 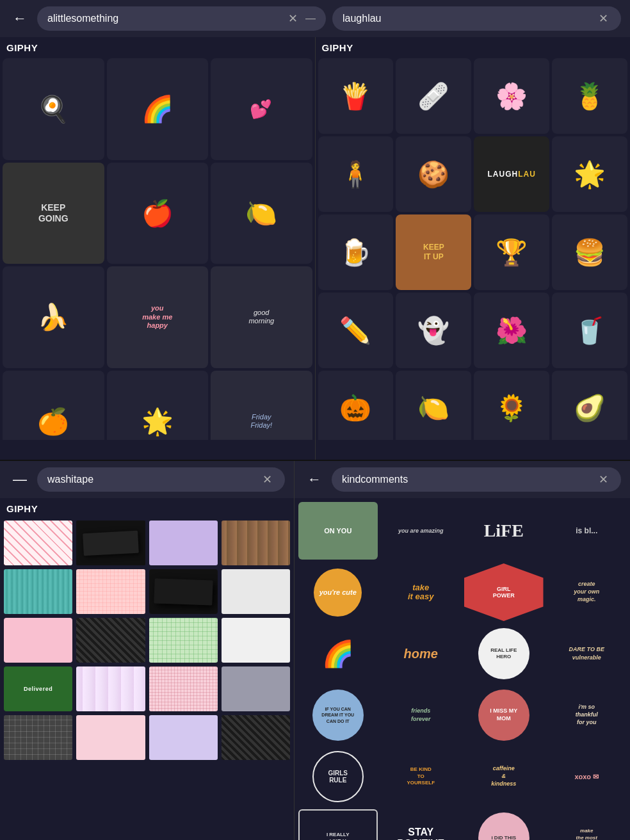 What do you see at coordinates (587, 654) in the screenshot?
I see `sticker-dare-to-be: DARE TO BEvulnerable` at bounding box center [587, 654].